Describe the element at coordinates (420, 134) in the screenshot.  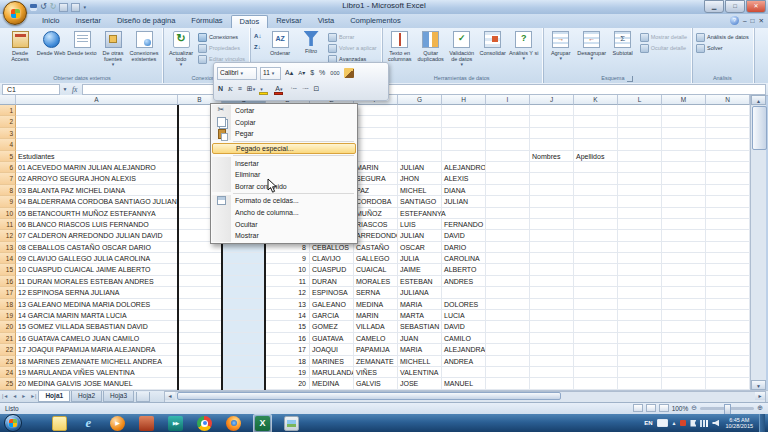
I see `cell-g3` at that location.